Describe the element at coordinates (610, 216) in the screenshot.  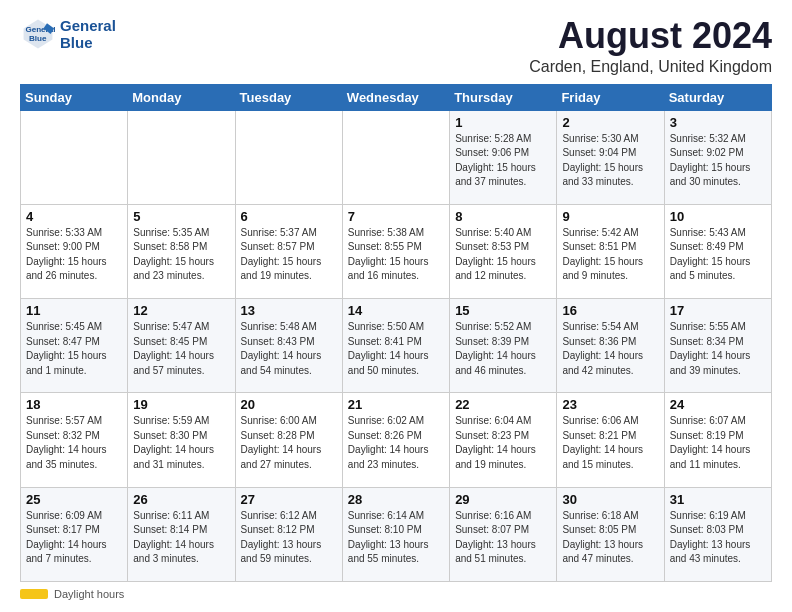
I see `day-number: 9` at that location.